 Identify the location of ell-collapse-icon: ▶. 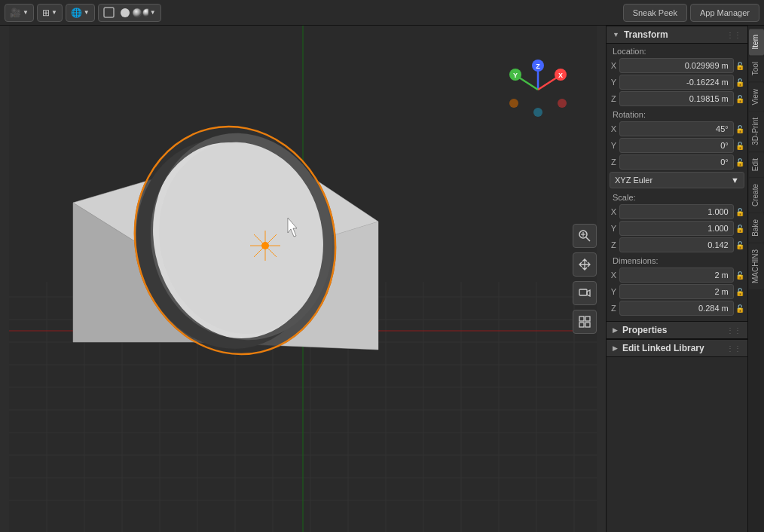
(615, 348).